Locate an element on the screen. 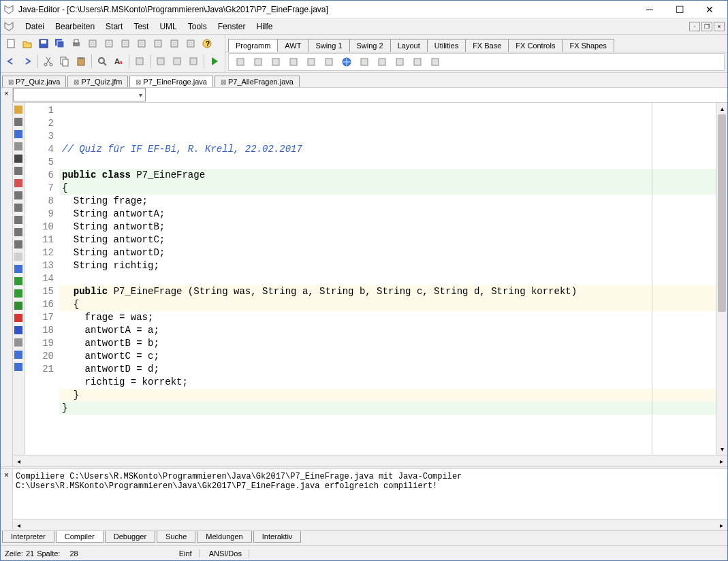 This screenshot has width=728, height=561. goto-button is located at coordinates (140, 61).